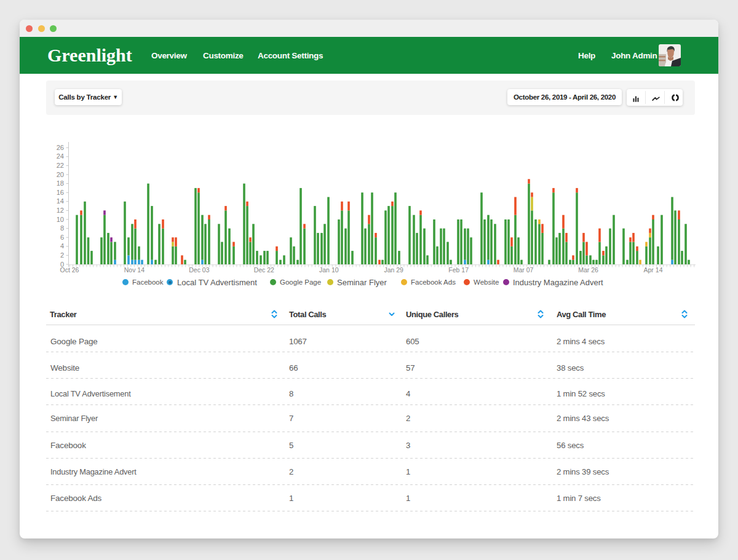  What do you see at coordinates (62, 246) in the screenshot?
I see `svg-text: 4` at bounding box center [62, 246].